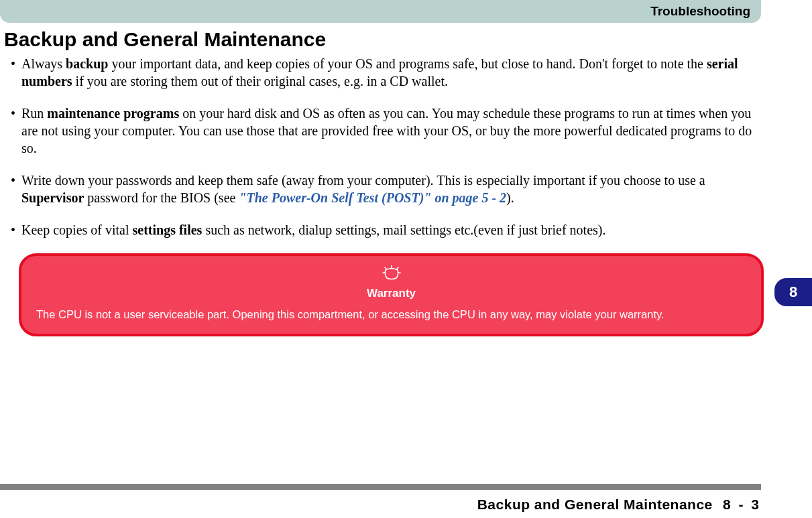 This screenshot has width=812, height=518. I want to click on bullet-item: • Always backup your important data, and…, so click(382, 72).